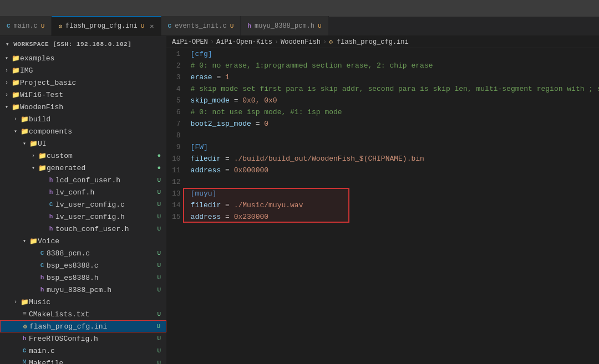 The image size is (599, 364). What do you see at coordinates (105, 181) in the screenshot?
I see `tree-label: lcd_conf_user.h` at bounding box center [105, 181].